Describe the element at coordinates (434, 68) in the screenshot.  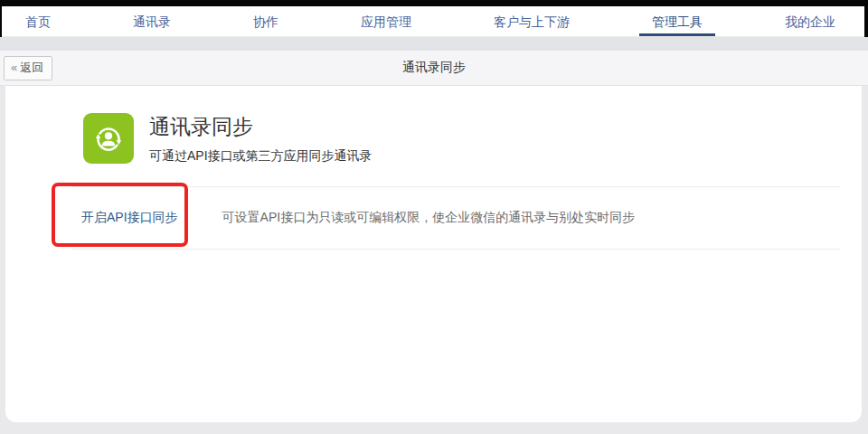
I see `page-title: 通讯录同步` at that location.